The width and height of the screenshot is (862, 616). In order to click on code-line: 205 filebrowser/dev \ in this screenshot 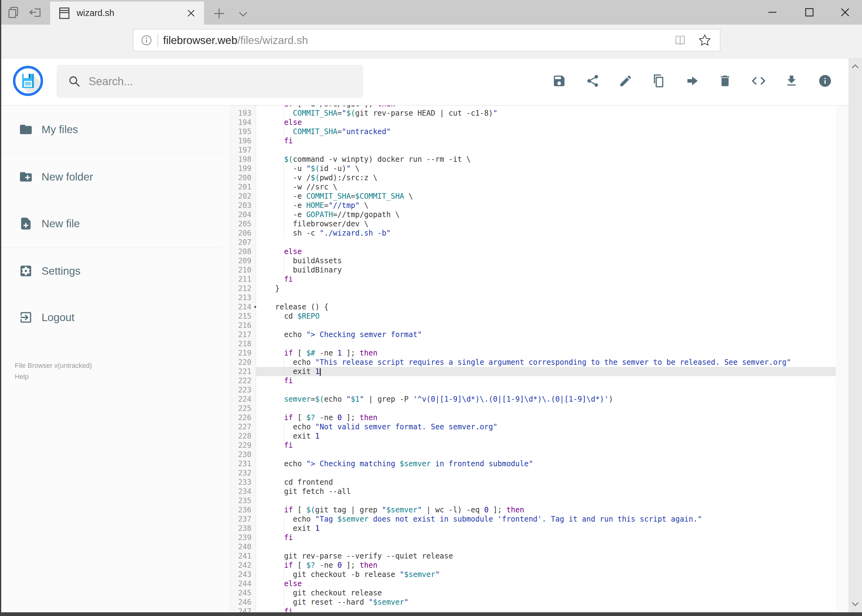, I will do `click(539, 224)`.